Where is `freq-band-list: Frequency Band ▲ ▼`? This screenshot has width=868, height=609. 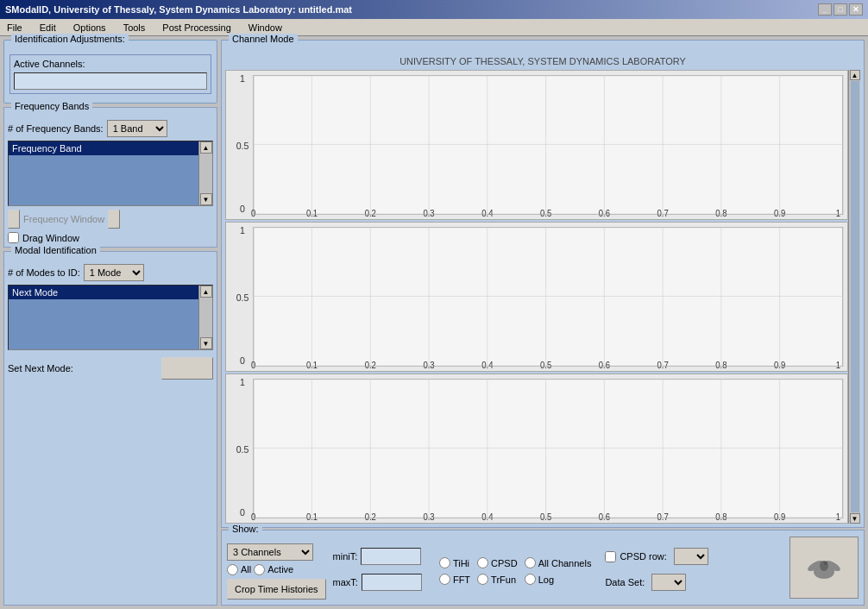 freq-band-list: Frequency Band ▲ ▼ is located at coordinates (110, 173).